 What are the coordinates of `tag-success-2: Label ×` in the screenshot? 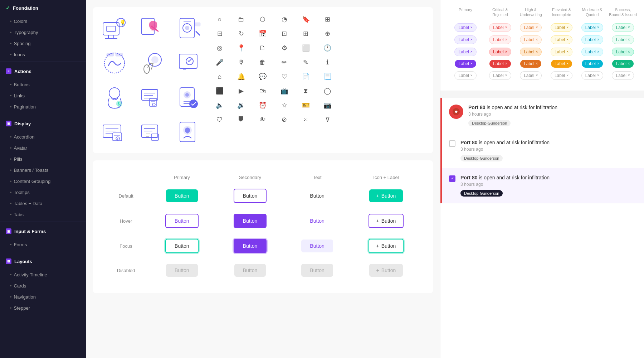 It's located at (623, 40).